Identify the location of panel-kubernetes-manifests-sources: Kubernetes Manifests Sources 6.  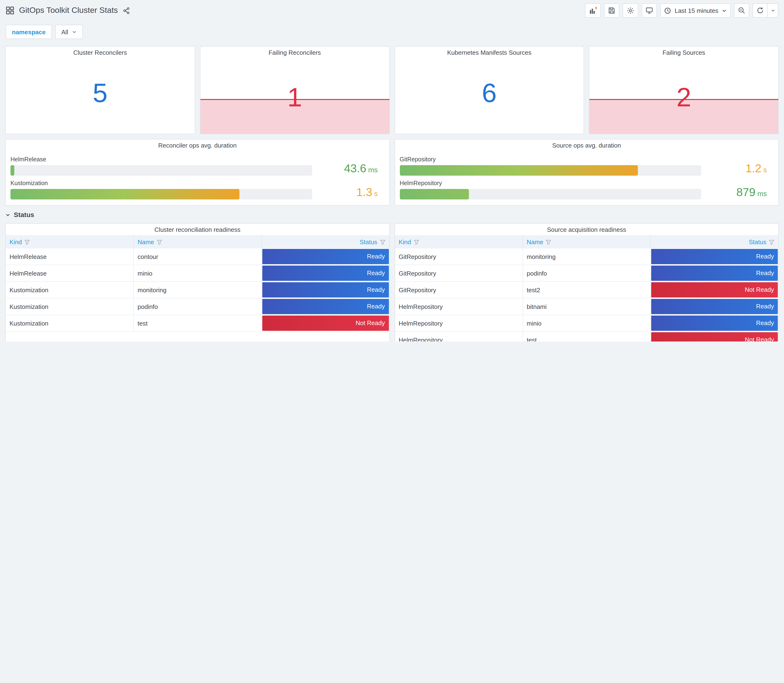
(489, 90).